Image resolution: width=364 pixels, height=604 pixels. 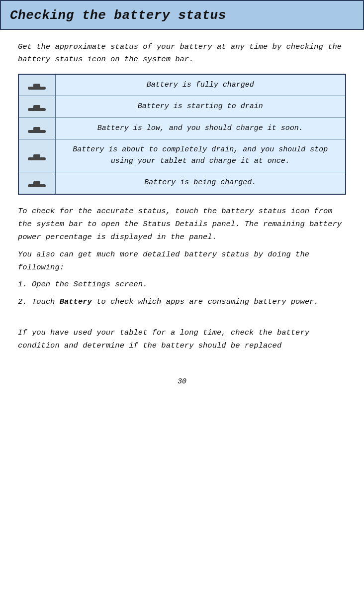 I want to click on body-paragraph-2: You also can get much more detailed batt…, so click(x=182, y=261).